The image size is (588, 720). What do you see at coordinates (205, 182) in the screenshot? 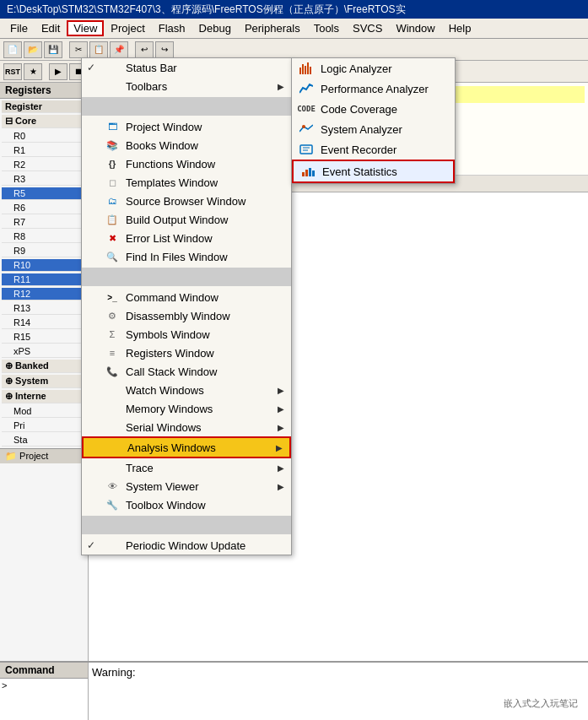
I see `templates-label: Templates Window` at bounding box center [205, 182].